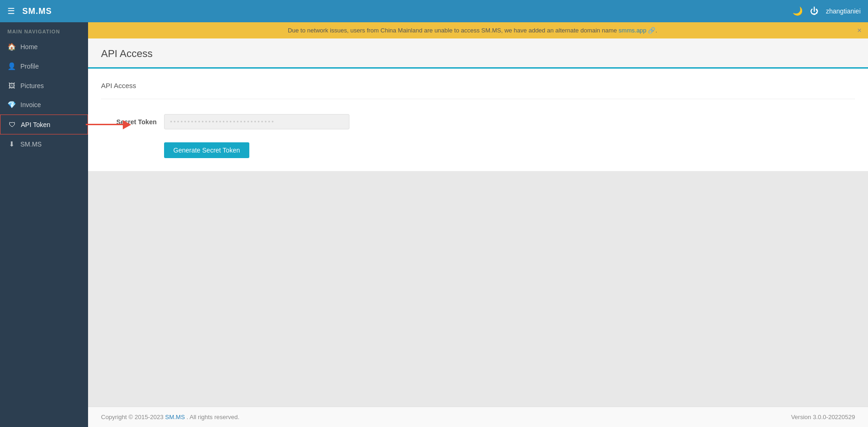 The height and width of the screenshot is (427, 868). What do you see at coordinates (44, 105) in the screenshot?
I see `sidebar-item-invoice: 💎 Invoice` at bounding box center [44, 105].